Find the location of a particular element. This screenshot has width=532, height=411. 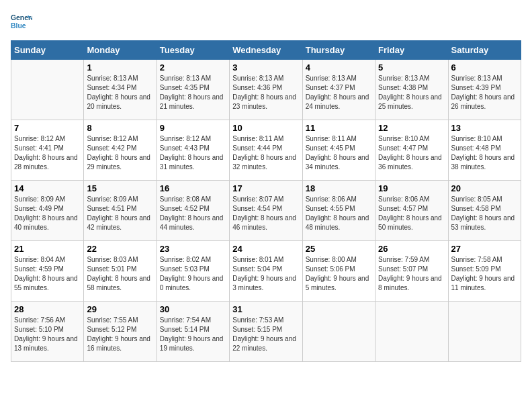

day-number: 29 is located at coordinates (120, 309).